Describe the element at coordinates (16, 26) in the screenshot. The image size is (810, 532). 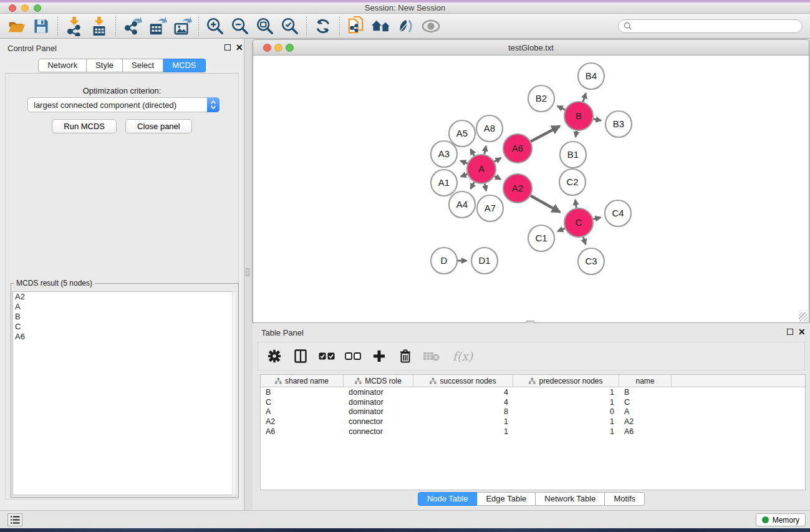
I see `open-session-button` at that location.